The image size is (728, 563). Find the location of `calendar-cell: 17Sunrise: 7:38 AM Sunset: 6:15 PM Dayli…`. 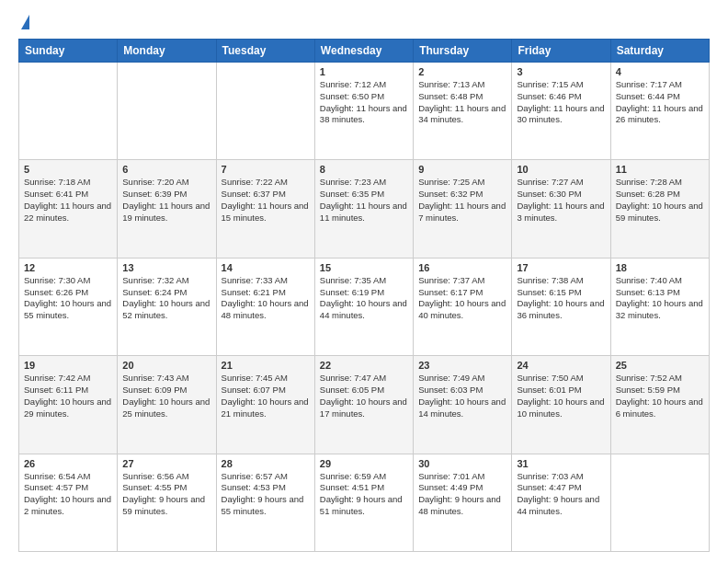

calendar-cell: 17Sunrise: 7:38 AM Sunset: 6:15 PM Dayli… is located at coordinates (561, 306).